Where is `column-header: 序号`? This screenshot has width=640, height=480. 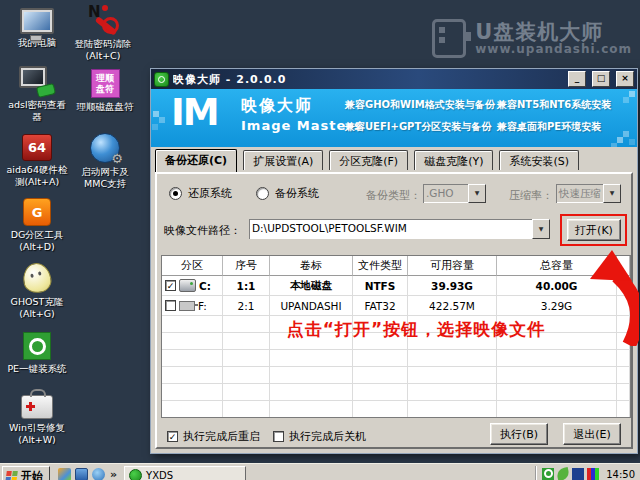
column-header: 序号 is located at coordinates (246, 266).